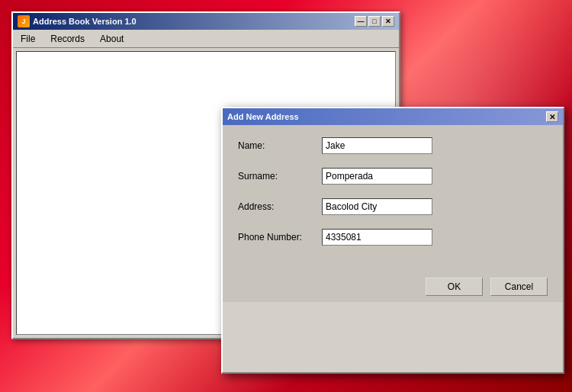 The image size is (572, 392). What do you see at coordinates (24, 21) in the screenshot?
I see `java-icon: J` at bounding box center [24, 21].